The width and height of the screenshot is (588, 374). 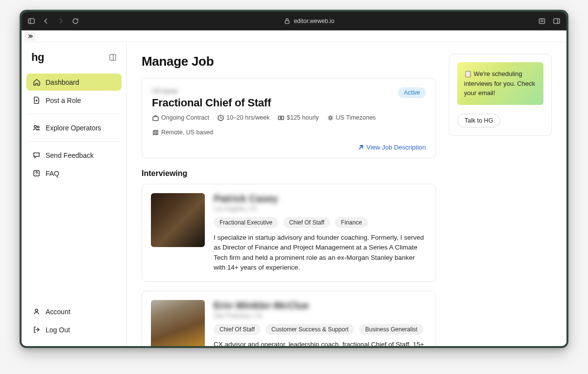 I want to click on job-company: HiCapital, so click(x=212, y=91).